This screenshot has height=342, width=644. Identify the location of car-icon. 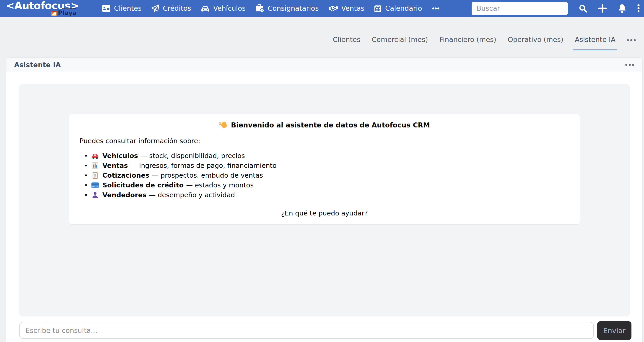
(205, 8).